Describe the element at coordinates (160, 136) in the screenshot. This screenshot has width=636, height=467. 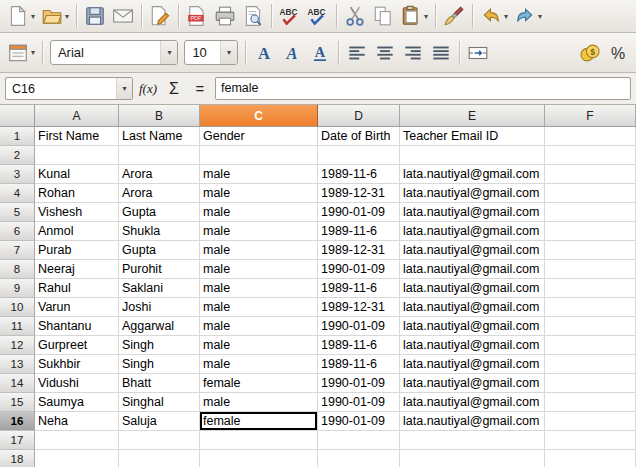
I see `cell-B1: Last Name` at that location.